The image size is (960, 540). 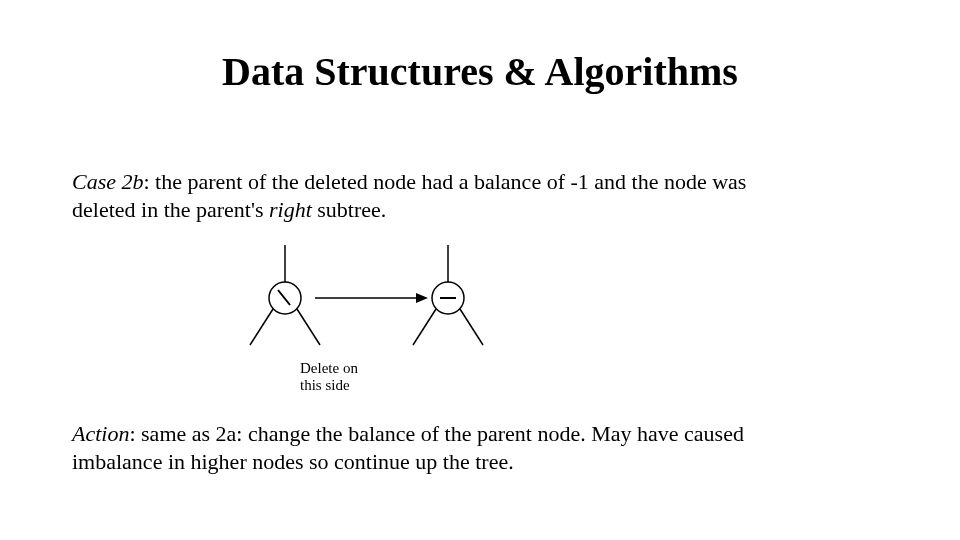 What do you see at coordinates (409, 196) in the screenshot?
I see `case-text-a: : the parent of the deleted node had a b…` at bounding box center [409, 196].